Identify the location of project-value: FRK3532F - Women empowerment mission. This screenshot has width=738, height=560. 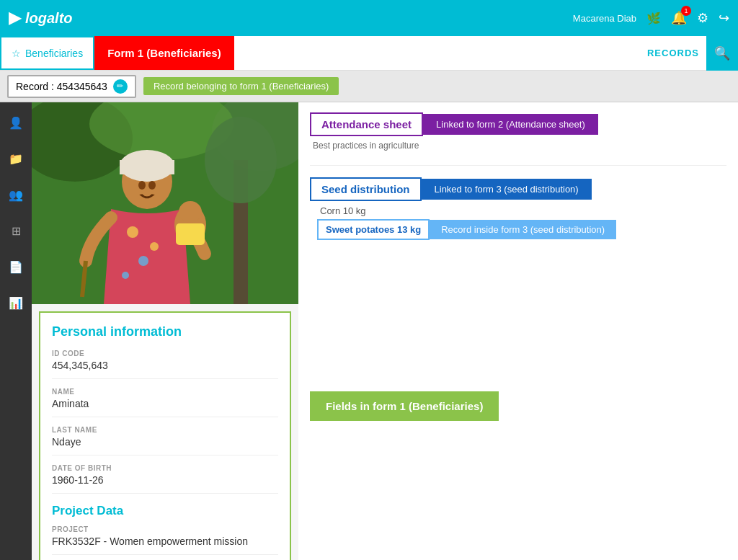
(165, 541).